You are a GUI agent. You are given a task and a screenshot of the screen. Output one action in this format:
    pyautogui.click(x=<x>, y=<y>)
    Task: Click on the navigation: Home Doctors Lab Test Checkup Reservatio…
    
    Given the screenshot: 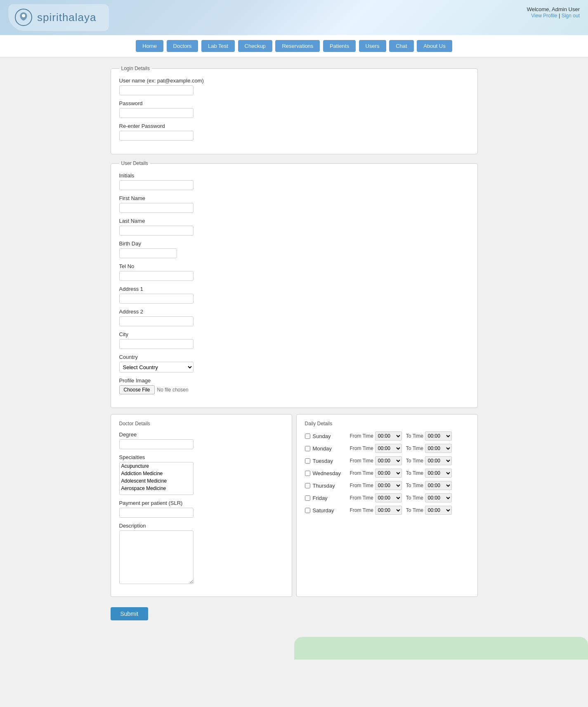 What is the action you would take?
    pyautogui.click(x=294, y=46)
    